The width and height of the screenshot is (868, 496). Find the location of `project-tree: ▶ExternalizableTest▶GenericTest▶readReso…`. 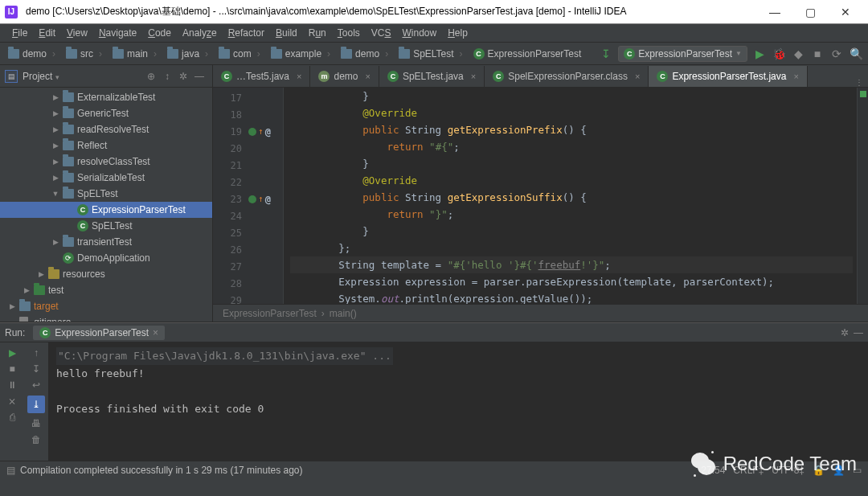

project-tree: ▶ExternalizableTest▶GenericTest▶readReso… is located at coordinates (106, 204).